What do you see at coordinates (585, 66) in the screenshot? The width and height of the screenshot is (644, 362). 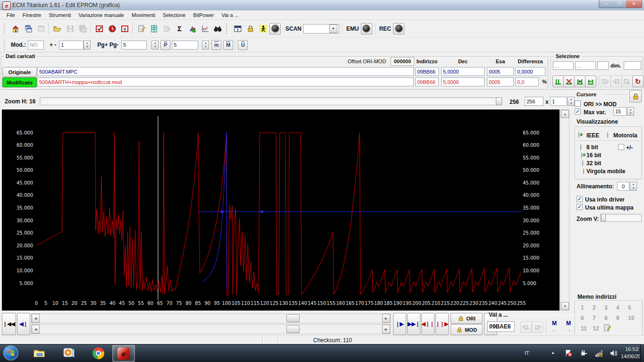 I see `selezione-end-field: ...` at bounding box center [585, 66].